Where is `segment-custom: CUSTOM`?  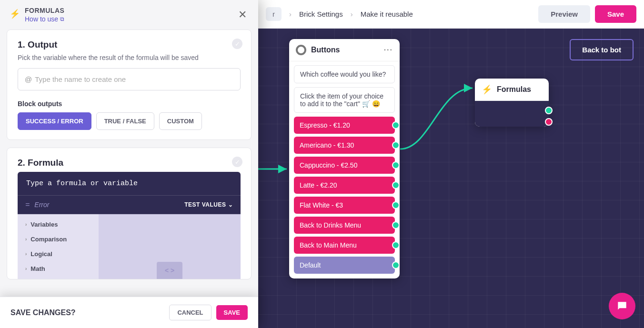
segment-custom: CUSTOM is located at coordinates (181, 121).